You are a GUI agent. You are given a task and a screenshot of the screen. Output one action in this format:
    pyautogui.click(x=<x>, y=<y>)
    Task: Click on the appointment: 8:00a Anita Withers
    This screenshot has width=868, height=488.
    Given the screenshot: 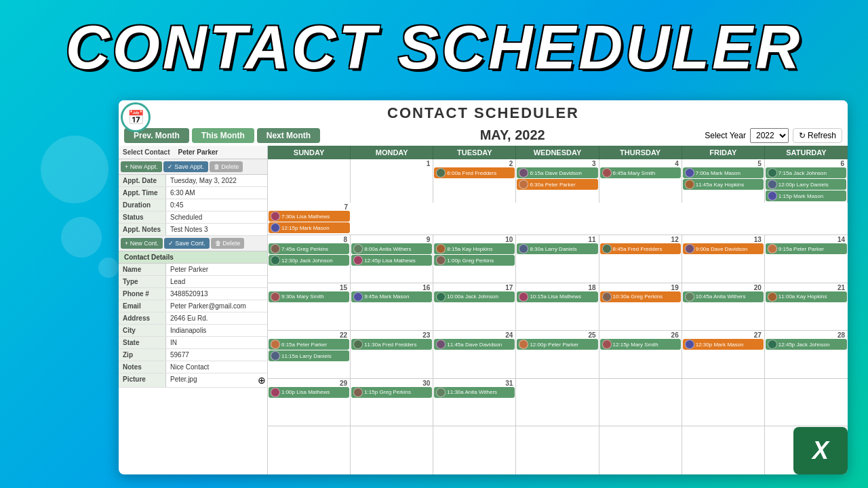 What is the action you would take?
    pyautogui.click(x=392, y=249)
    